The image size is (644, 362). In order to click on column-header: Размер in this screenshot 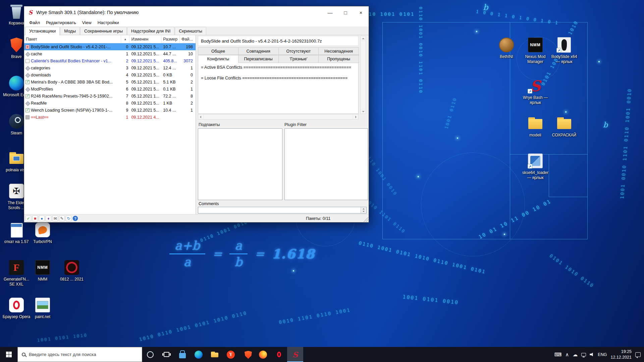, I will do `click(170, 39)`.